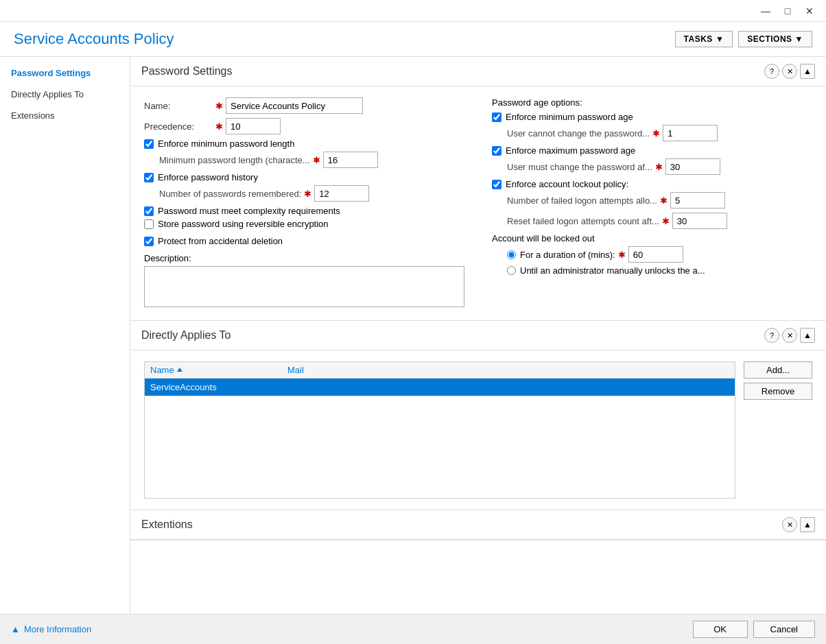  I want to click on history-input, so click(342, 193).